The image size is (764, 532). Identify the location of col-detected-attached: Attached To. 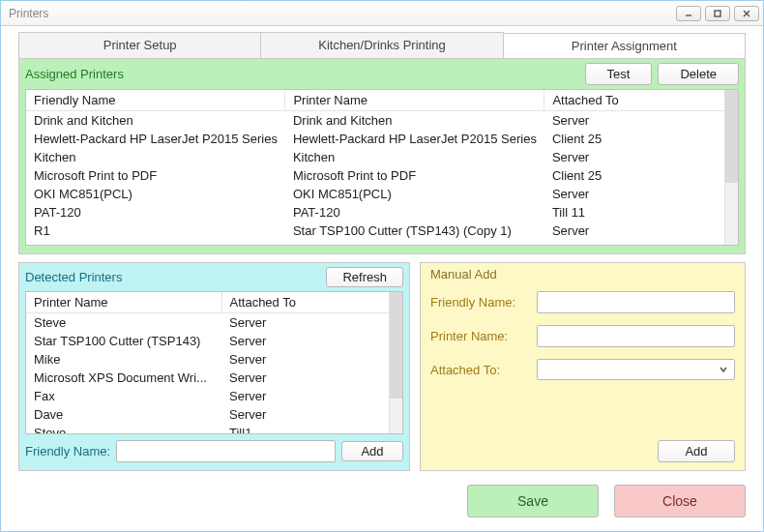
(311, 303).